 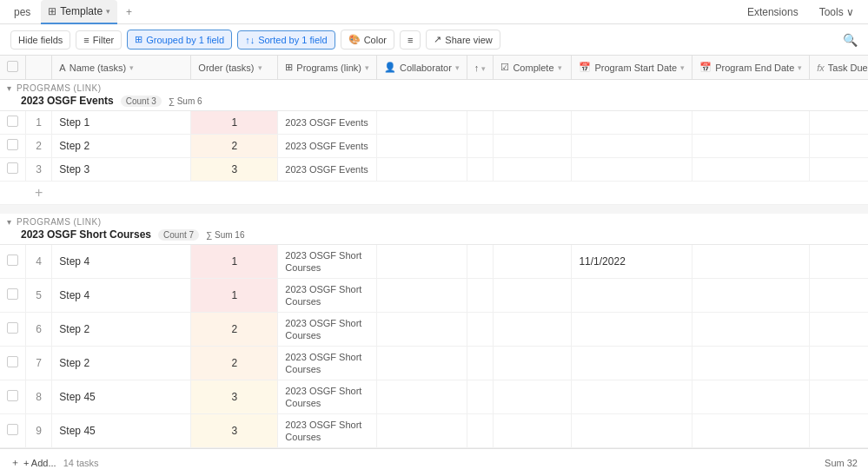 I want to click on table-row: 8 Step 45 3 2023 OSGF Short Courses, so click(x=434, y=398).